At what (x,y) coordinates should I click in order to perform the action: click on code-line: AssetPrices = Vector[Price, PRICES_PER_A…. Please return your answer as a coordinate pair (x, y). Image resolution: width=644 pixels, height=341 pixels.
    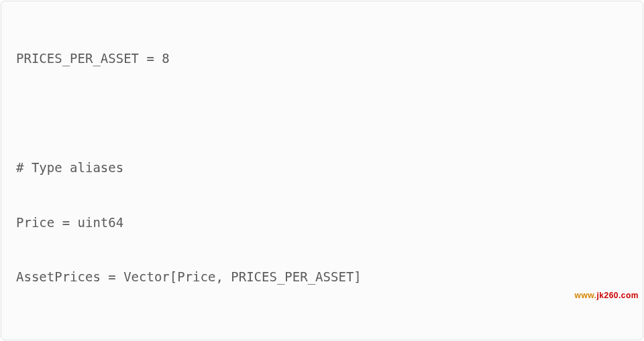
    Looking at the image, I should click on (322, 277).